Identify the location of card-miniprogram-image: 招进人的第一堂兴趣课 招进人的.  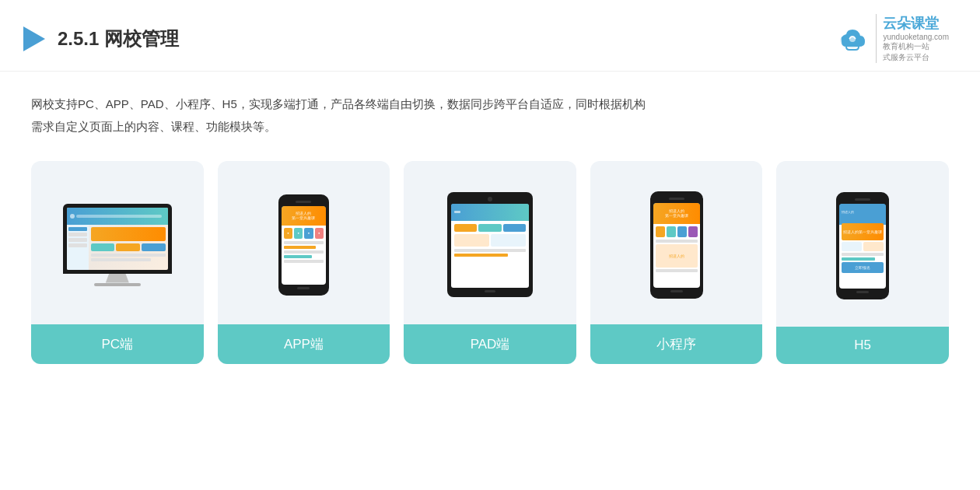
(677, 243).